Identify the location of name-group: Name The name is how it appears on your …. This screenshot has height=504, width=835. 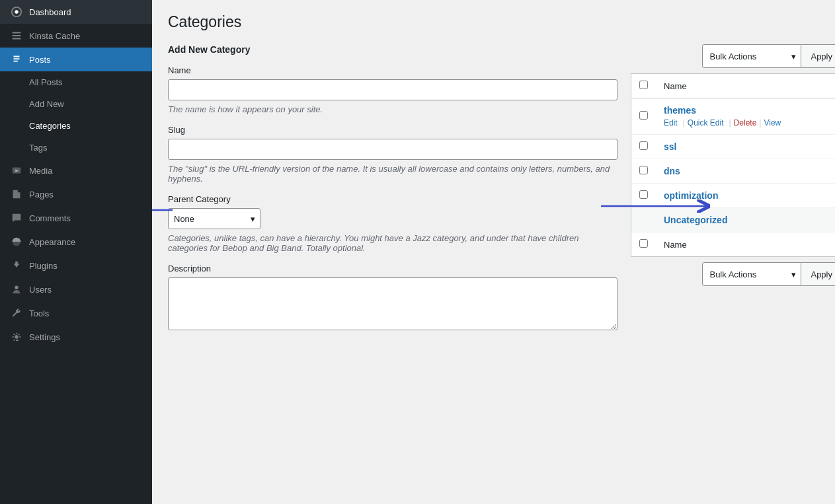
(393, 90).